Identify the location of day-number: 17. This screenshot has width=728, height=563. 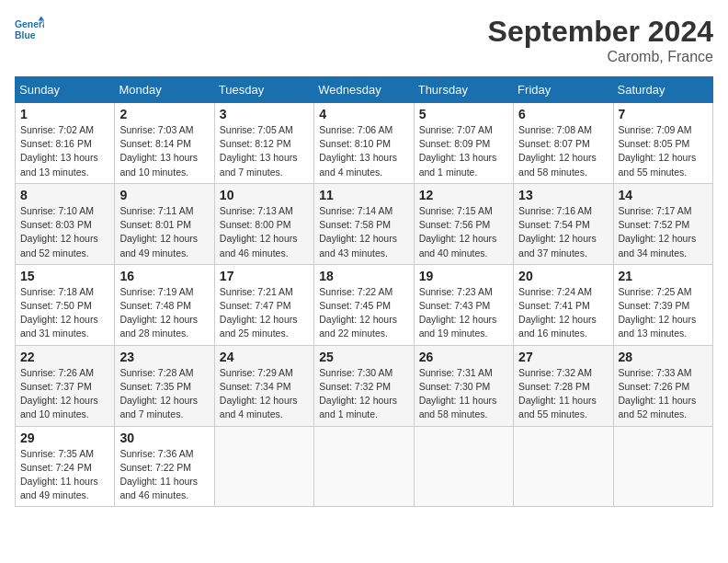
(265, 276).